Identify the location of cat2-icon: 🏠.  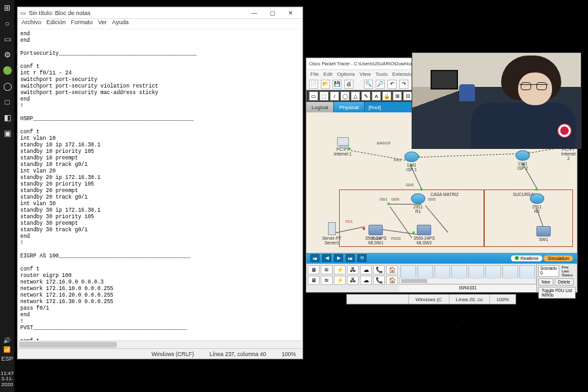
(392, 280).